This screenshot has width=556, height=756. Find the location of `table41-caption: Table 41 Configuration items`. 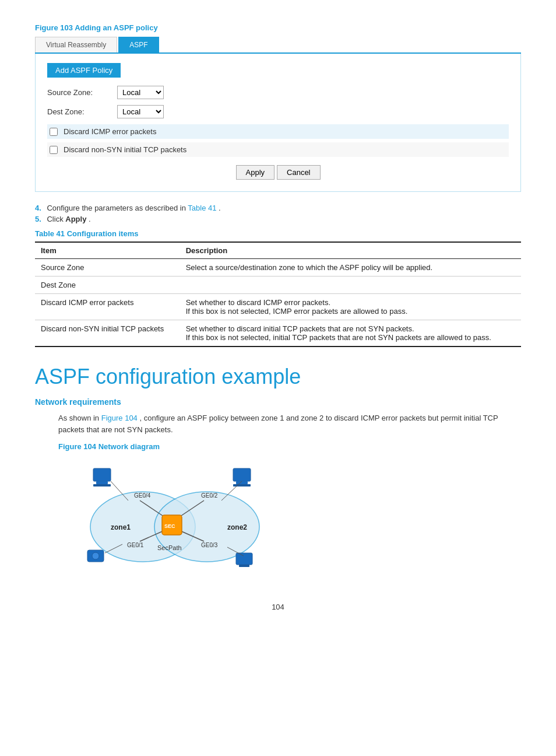

table41-caption: Table 41 Configuration items is located at coordinates (278, 233).